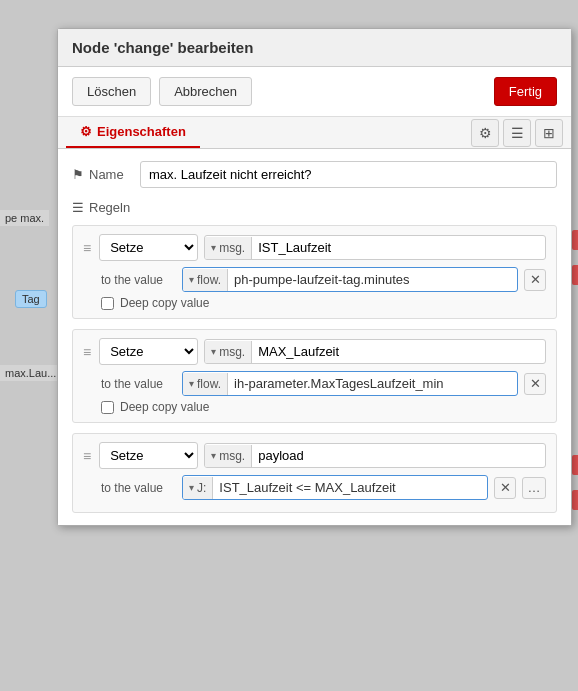 The image size is (578, 691). I want to click on bg-node-label-2: max.Lau..., so click(30, 373).